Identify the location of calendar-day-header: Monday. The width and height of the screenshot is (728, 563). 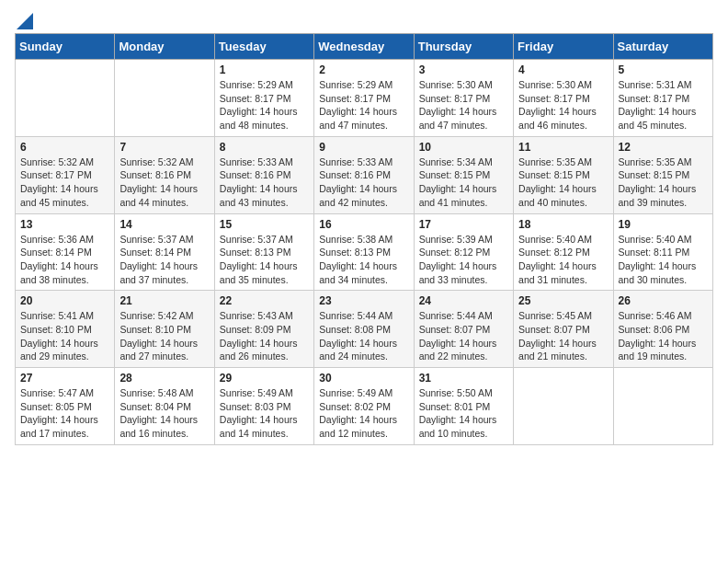
(165, 47).